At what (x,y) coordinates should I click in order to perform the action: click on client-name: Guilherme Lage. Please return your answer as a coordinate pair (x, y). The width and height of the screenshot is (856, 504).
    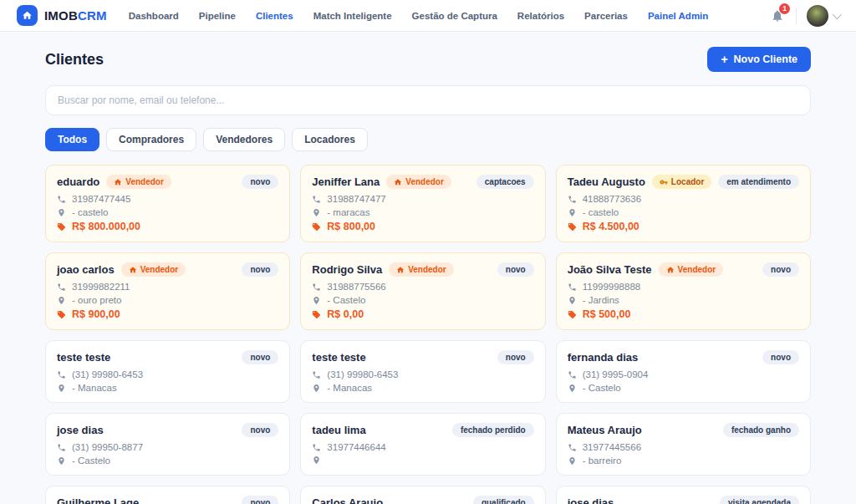
    Looking at the image, I should click on (98, 500).